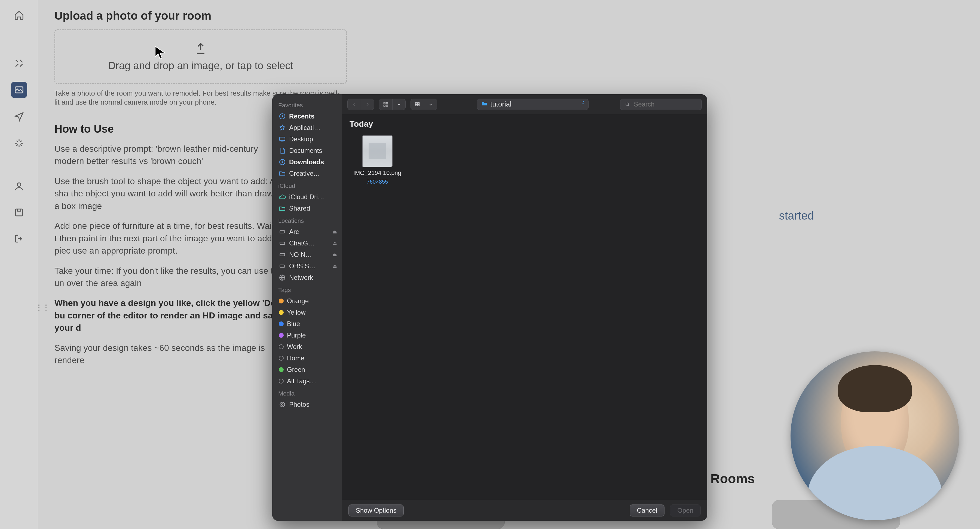  What do you see at coordinates (282, 405) in the screenshot?
I see `photos-icon` at bounding box center [282, 405].